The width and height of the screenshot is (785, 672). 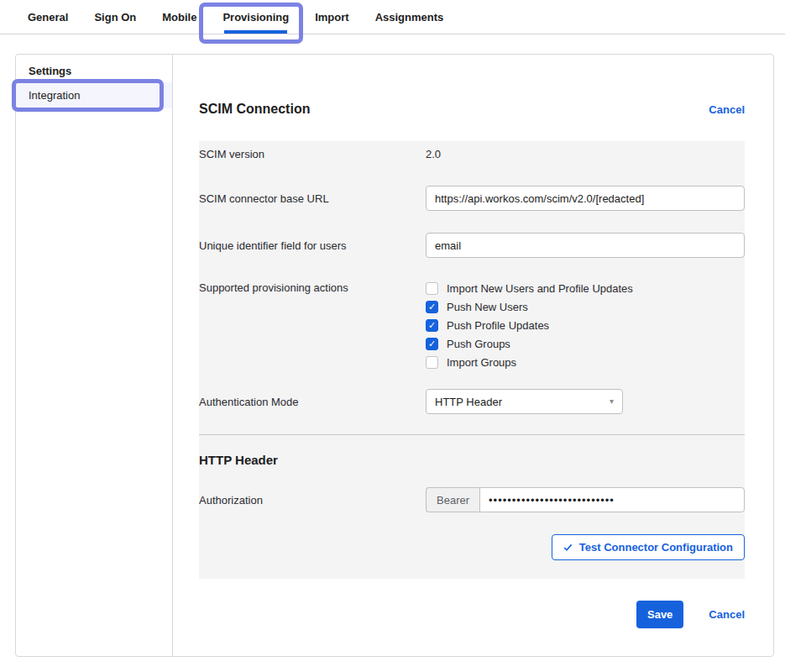 What do you see at coordinates (432, 307) in the screenshot?
I see `checkbox-push-new-users: ✓` at bounding box center [432, 307].